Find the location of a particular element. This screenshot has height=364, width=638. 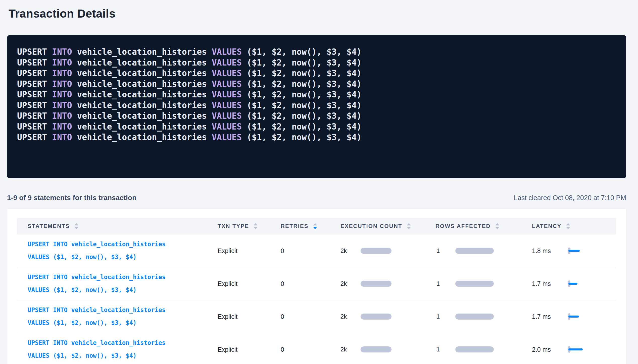

column-header-latency: LATENCY is located at coordinates (574, 226).